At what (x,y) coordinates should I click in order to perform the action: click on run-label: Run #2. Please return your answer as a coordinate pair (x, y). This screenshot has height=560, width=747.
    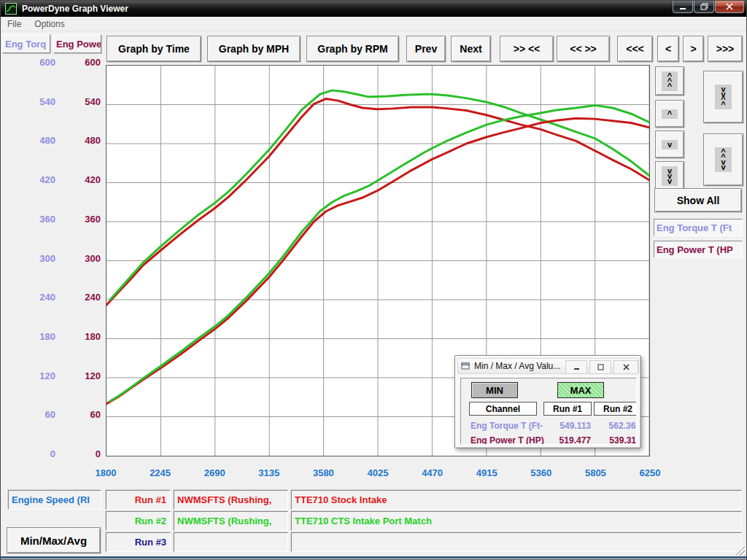
    Looking at the image, I should click on (139, 521).